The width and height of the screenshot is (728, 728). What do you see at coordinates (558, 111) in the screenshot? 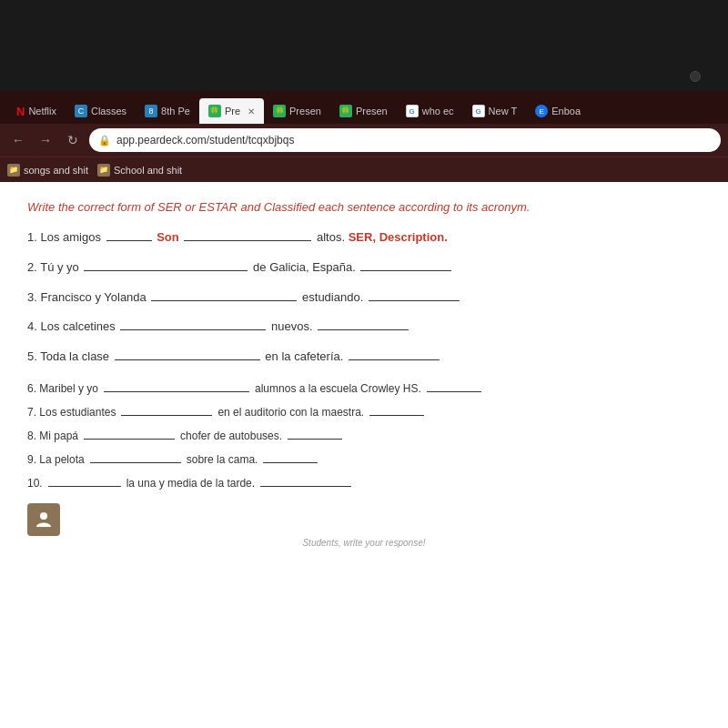
I see `tab-enboa: E Enboa` at bounding box center [558, 111].